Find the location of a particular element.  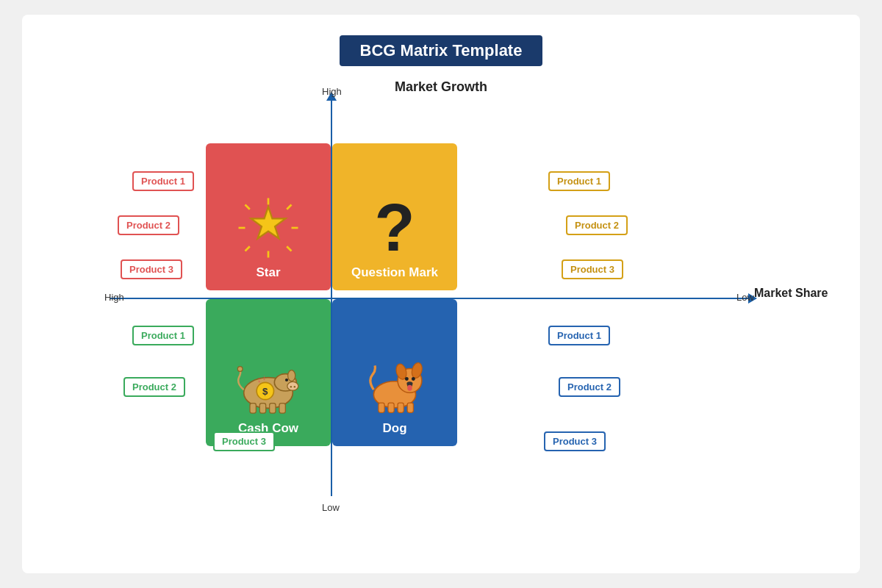

red-tag-product2: Product 2 is located at coordinates (148, 225).